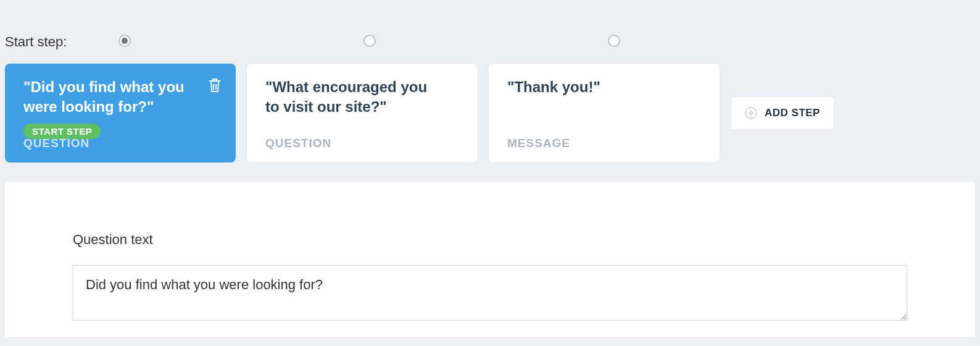 Image resolution: width=980 pixels, height=346 pixels. Describe the element at coordinates (60, 42) in the screenshot. I see `start-step-label: Start step:` at that location.